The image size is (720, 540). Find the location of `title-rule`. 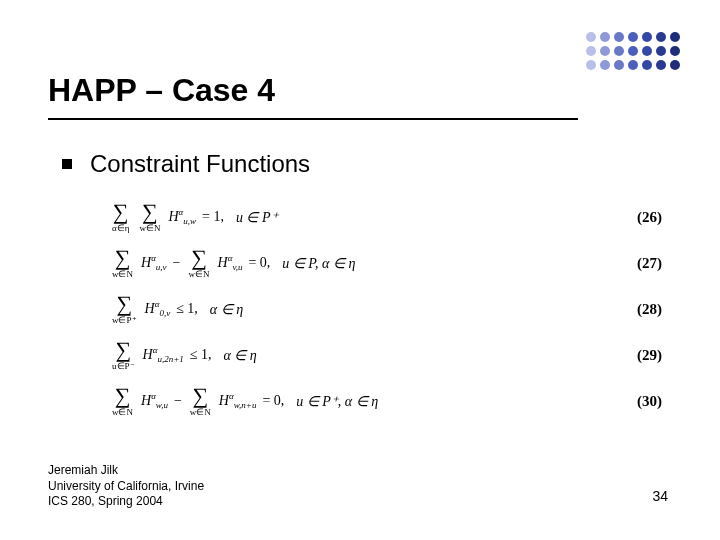

title-rule is located at coordinates (313, 119).